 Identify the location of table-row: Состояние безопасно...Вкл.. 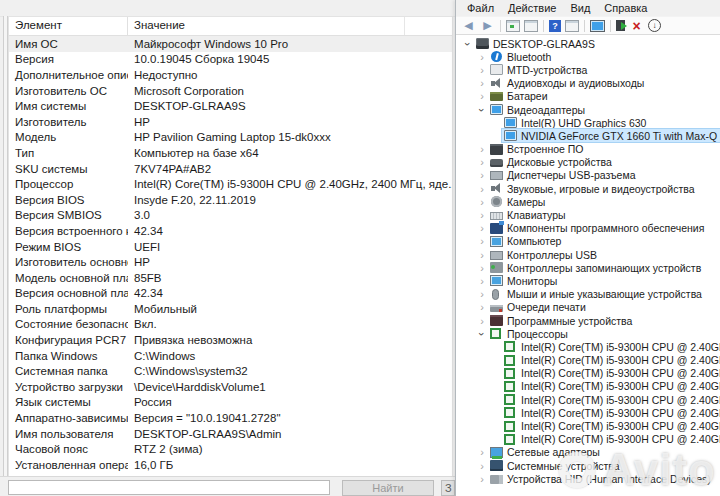
(230, 325).